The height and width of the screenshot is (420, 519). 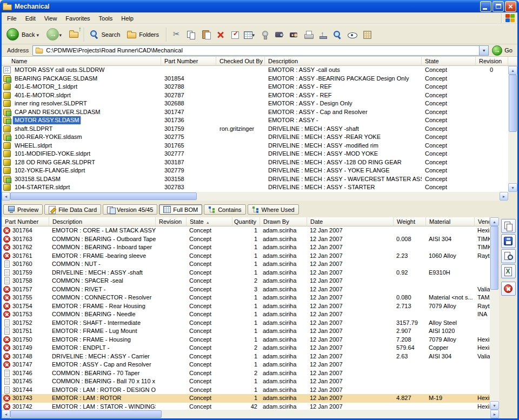 I want to click on column-header-state: State, so click(x=449, y=62).